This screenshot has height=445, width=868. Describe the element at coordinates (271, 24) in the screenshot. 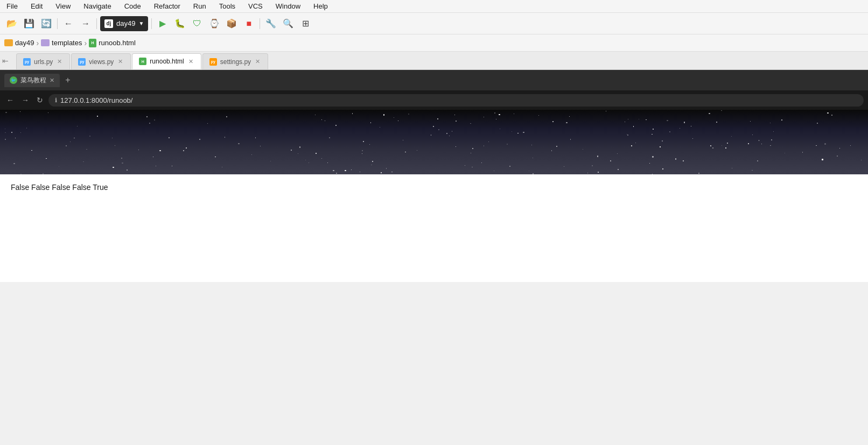

I see `settings-button: 🔧` at that location.